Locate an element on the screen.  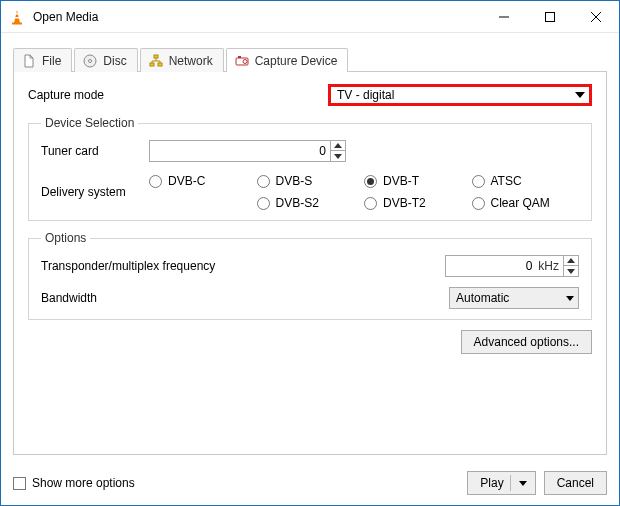
tab-label: Disc is located at coordinates (114, 61).